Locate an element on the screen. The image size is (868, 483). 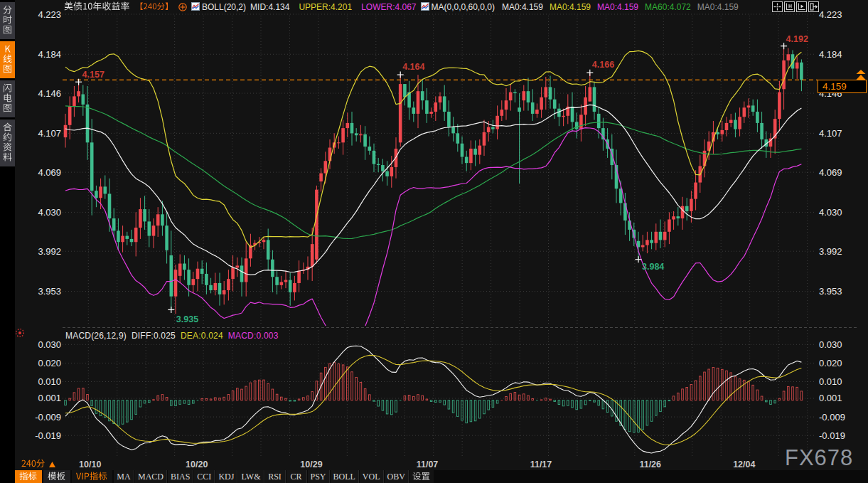
exit-chart-icon is located at coordinates (813, 7).